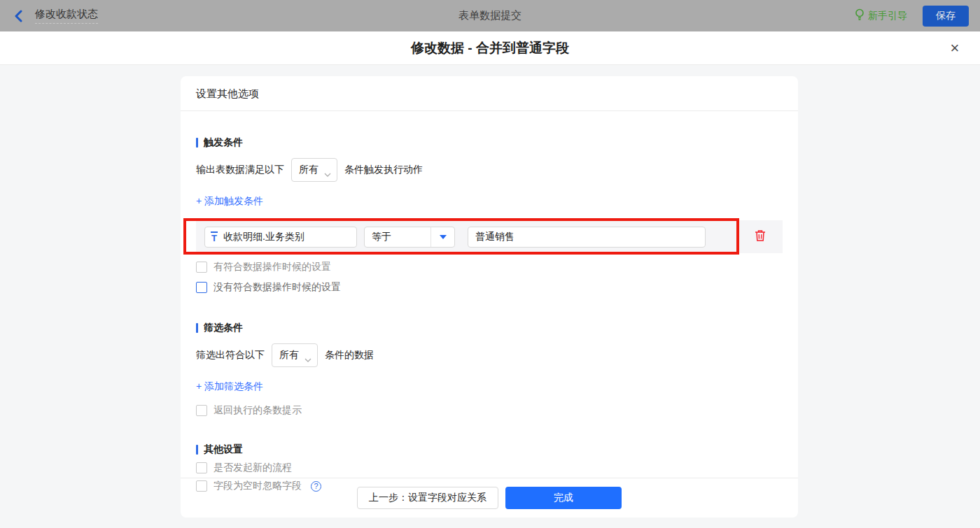  What do you see at coordinates (955, 48) in the screenshot?
I see `close-icon: ×` at bounding box center [955, 48].